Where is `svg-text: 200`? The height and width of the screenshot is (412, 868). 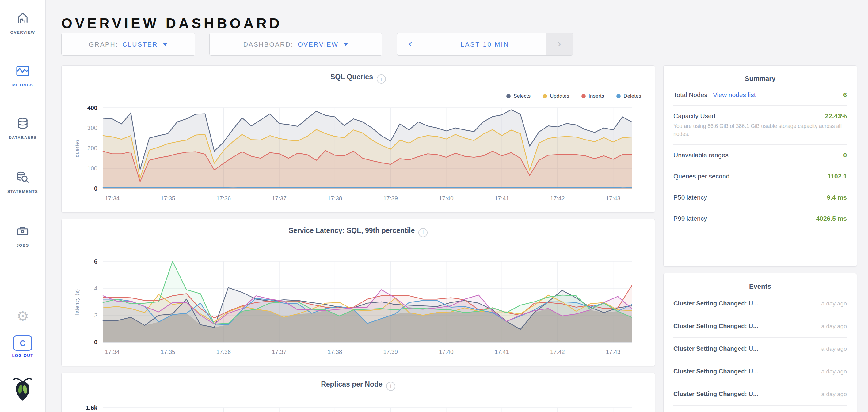 svg-text: 200 is located at coordinates (92, 148).